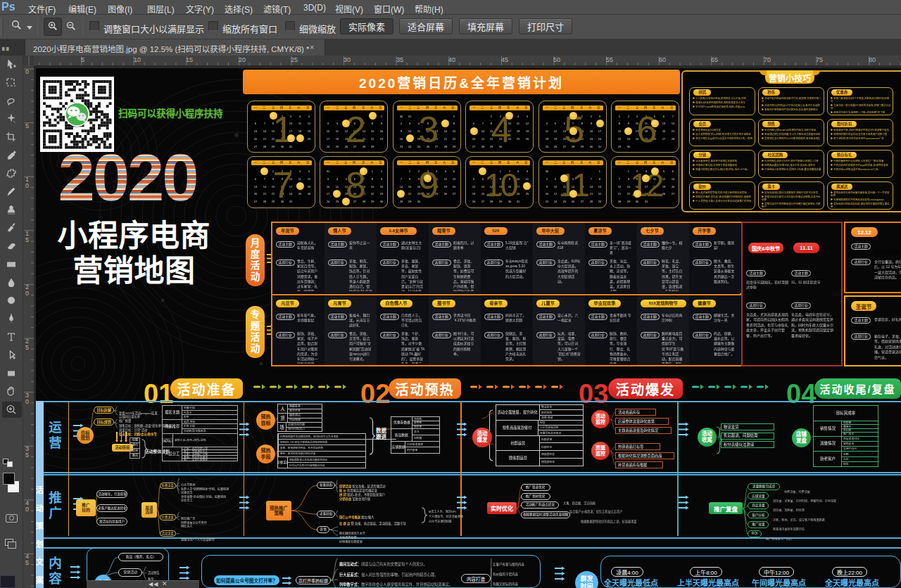 The image size is (901, 588). Describe the element at coordinates (819, 60) in the screenshot. I see `svg-text: 75` at that location.